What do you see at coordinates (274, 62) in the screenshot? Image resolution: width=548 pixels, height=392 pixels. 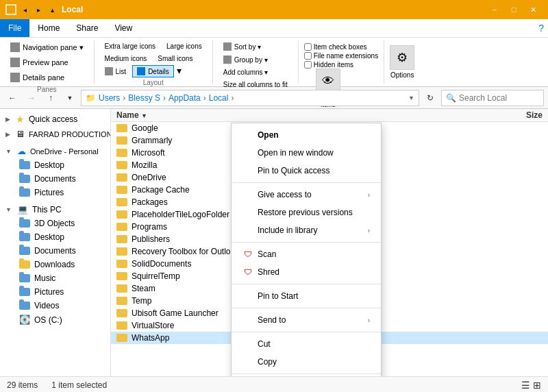 I see `ribbon-content: Navigation pane ▾ Preview pane Details p…` at bounding box center [274, 62].